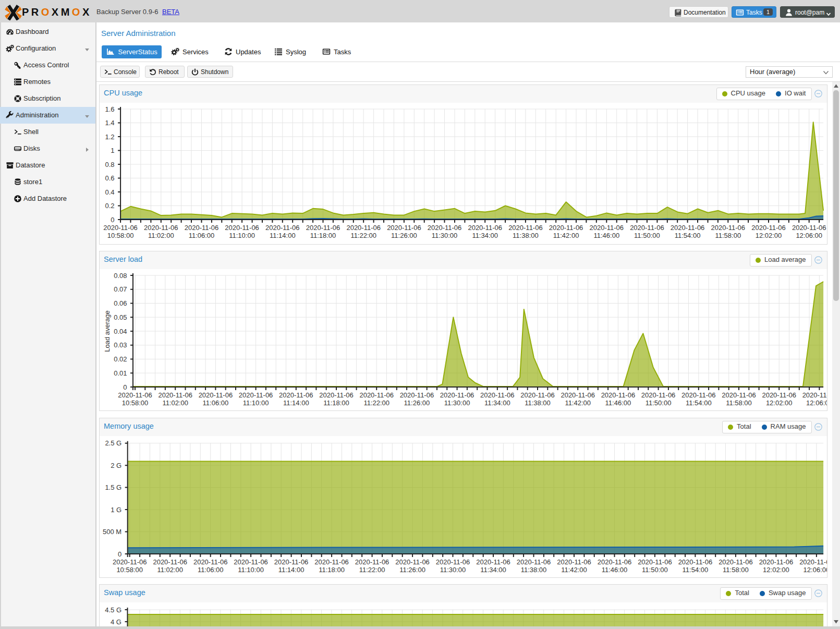  Describe the element at coordinates (113, 220) in the screenshot. I see `svg-text: 0` at that location.